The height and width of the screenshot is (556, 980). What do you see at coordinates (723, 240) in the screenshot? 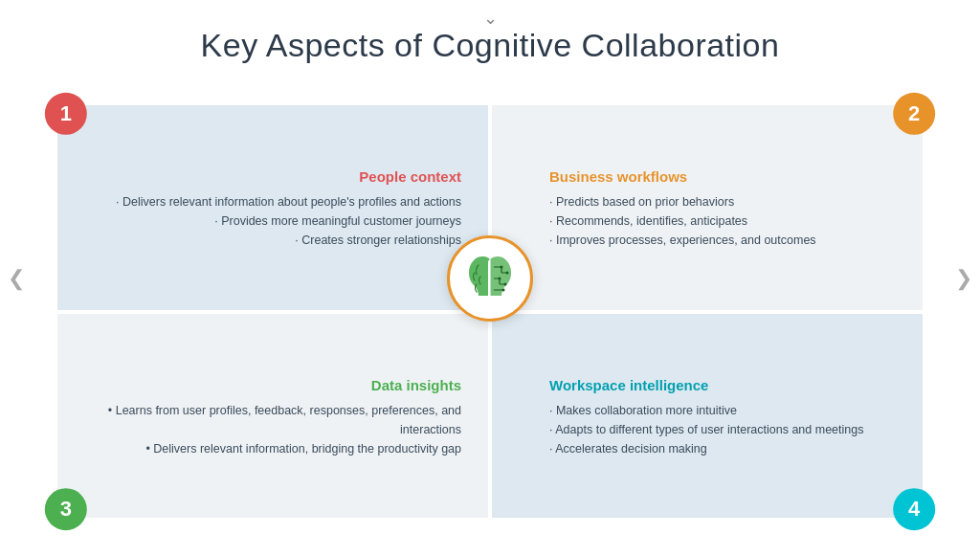
I see `list-item: Improves processes, experiences, and out…` at bounding box center [723, 240].